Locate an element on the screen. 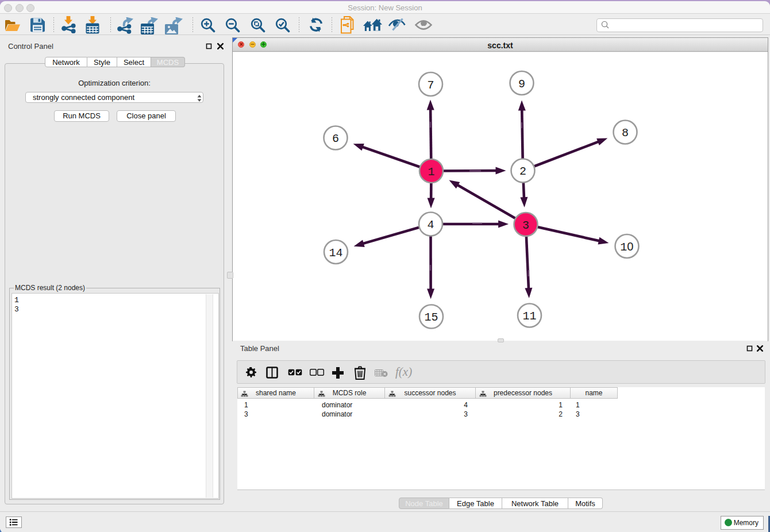 The height and width of the screenshot is (532, 770). svg-text: 0 is located at coordinates (630, 246).